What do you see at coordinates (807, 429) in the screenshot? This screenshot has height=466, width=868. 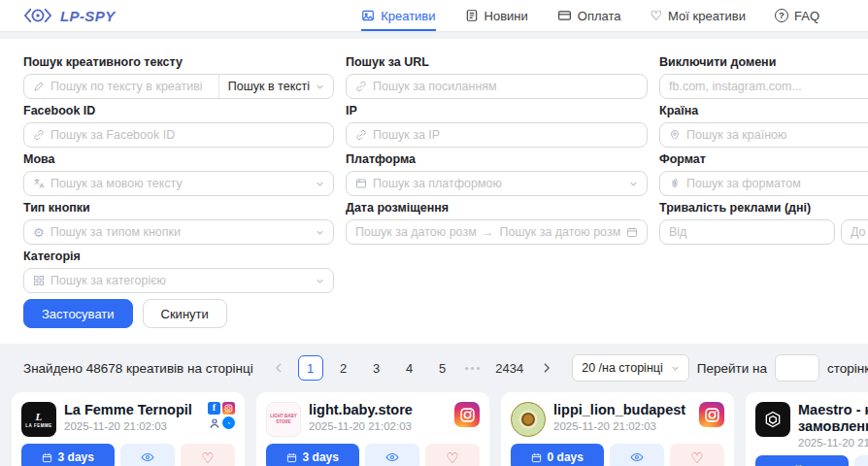 I see `creative-card: Maestro - кухні, меблі на замовлення в У…` at bounding box center [807, 429].